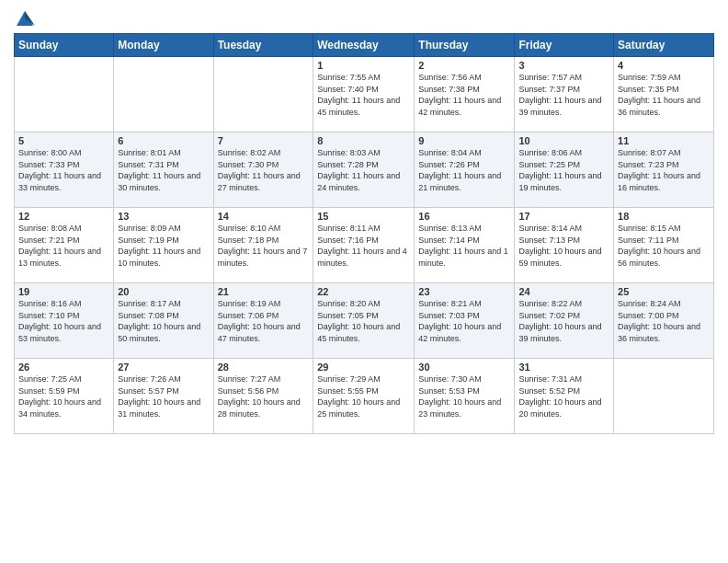 The width and height of the screenshot is (728, 563). What do you see at coordinates (364, 95) in the screenshot?
I see `day-info: Sunrise: 7:55 AMSunset: 7:40 PMDaylight:…` at bounding box center [364, 95].